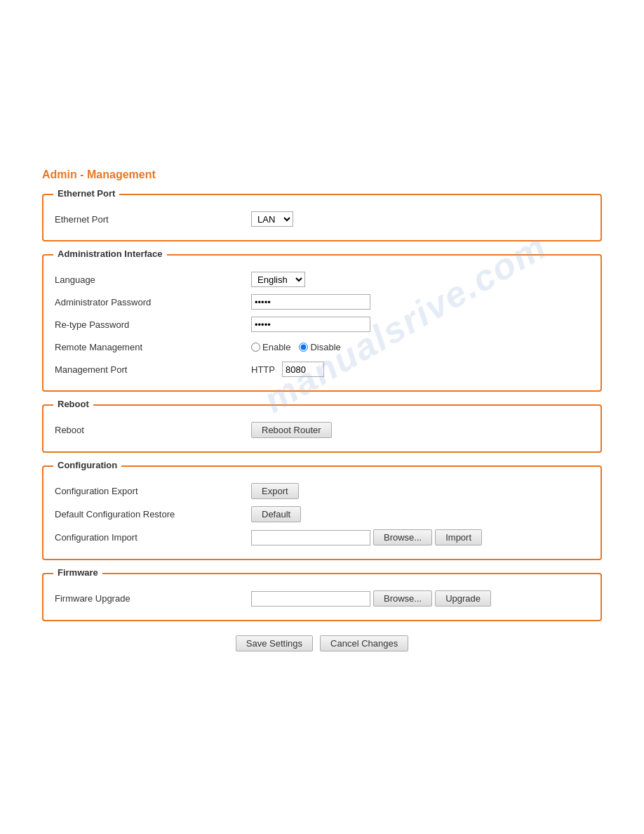 The width and height of the screenshot is (644, 834). What do you see at coordinates (87, 465) in the screenshot?
I see `configuration-legend: Configuration` at bounding box center [87, 465].